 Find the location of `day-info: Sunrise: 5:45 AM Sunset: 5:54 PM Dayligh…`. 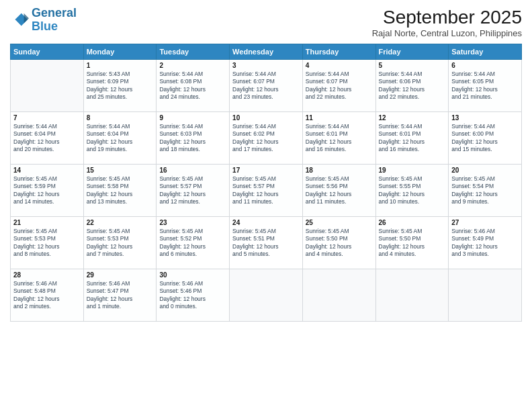

day-info: Sunrise: 5:45 AM Sunset: 5:54 PM Dayligh… is located at coordinates (485, 191).